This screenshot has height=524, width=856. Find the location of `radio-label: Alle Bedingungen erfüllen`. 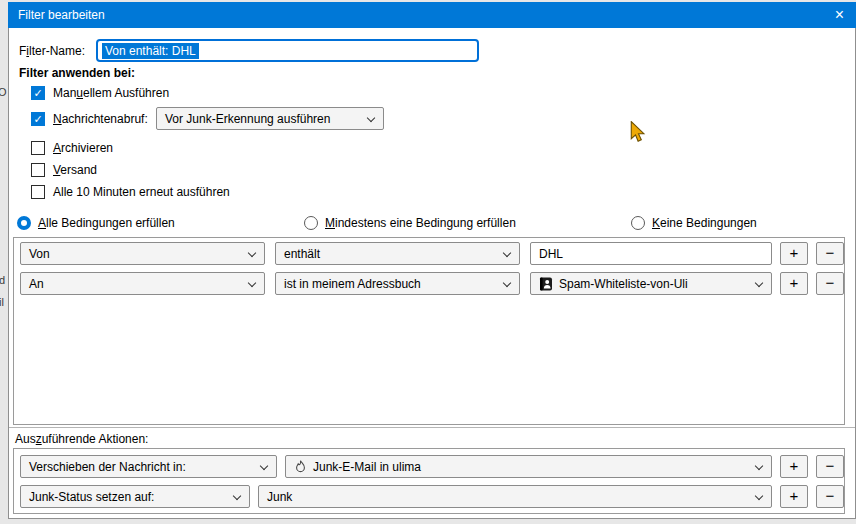

radio-label: Alle Bedingungen erfüllen is located at coordinates (106, 223).